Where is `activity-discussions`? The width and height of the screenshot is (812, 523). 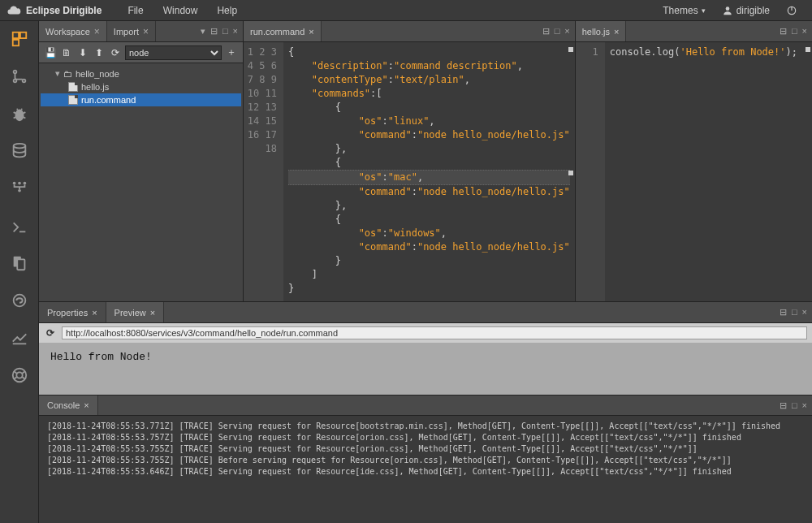
activity-discussions is located at coordinates (19, 300).